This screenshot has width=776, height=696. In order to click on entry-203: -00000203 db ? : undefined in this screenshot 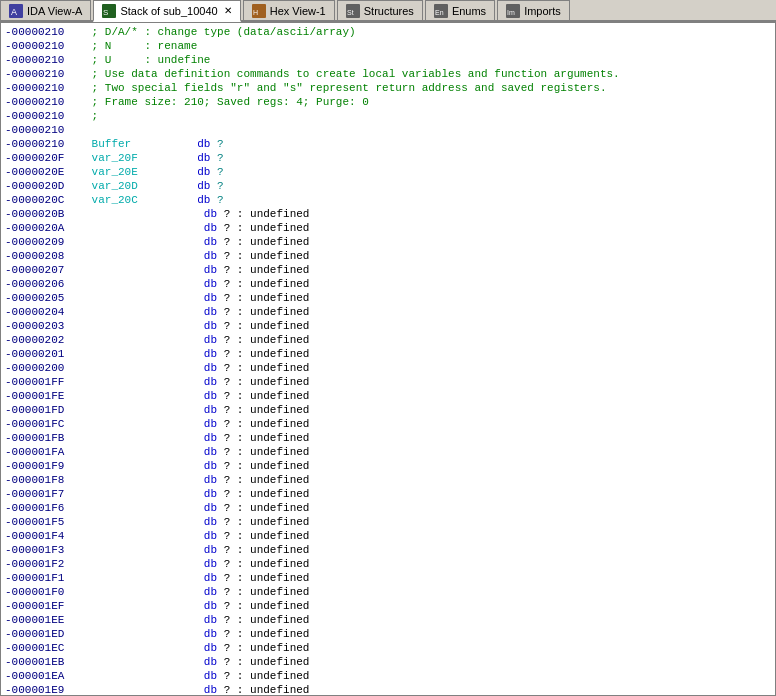, I will do `click(388, 326)`.